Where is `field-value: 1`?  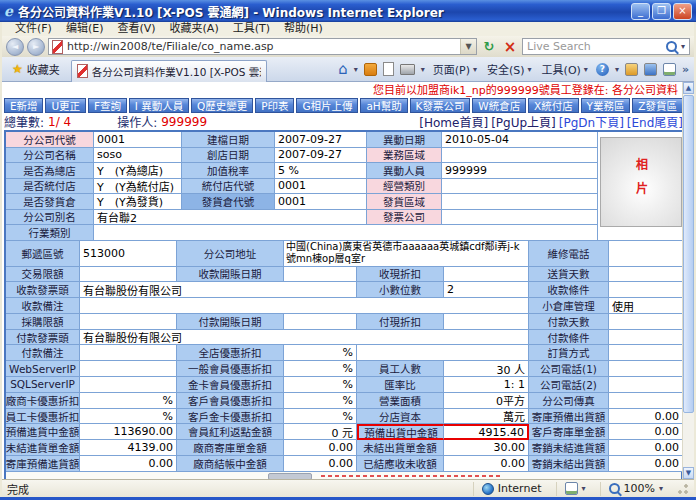
field-value: 1 is located at coordinates (486, 385).